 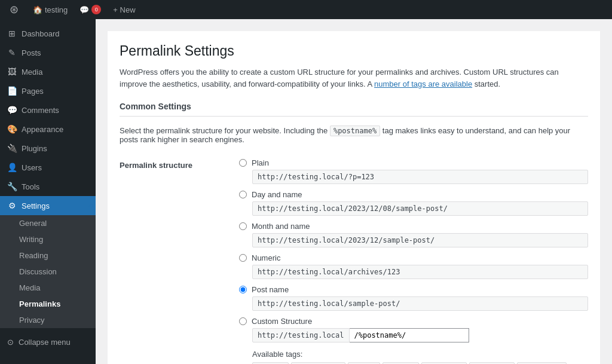 What do you see at coordinates (281, 226) in the screenshot?
I see `option-label-month-name: Month and name` at bounding box center [281, 226].